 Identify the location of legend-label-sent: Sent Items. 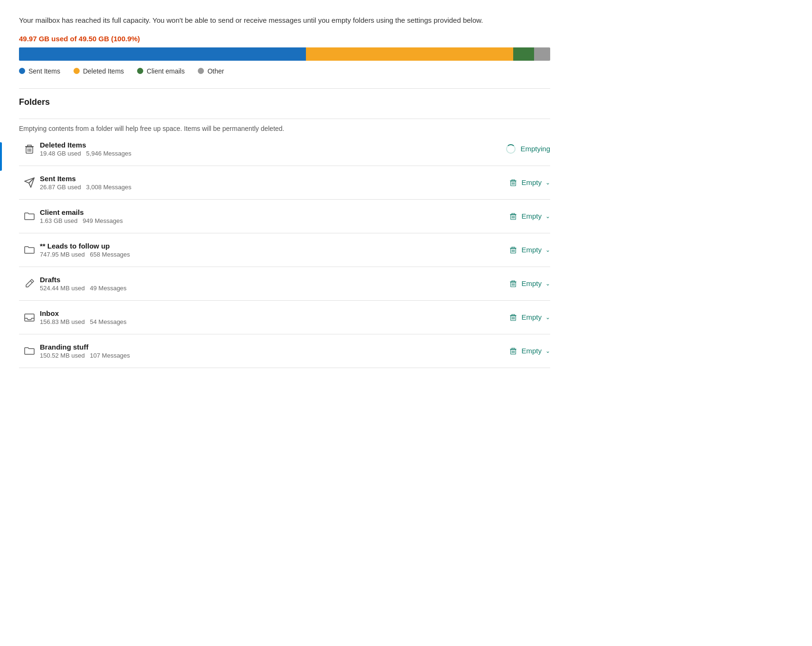
(45, 71).